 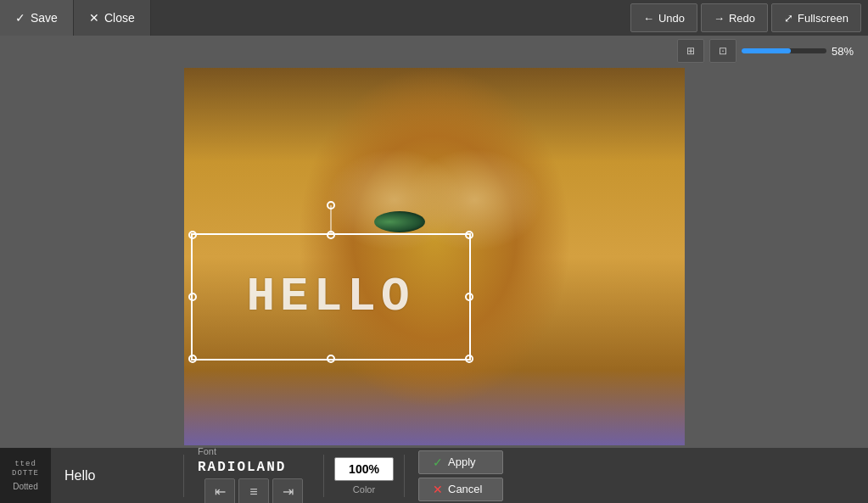 I want to click on top-toolbar: ✓ Save ✕ Close ← Undo → Redo ⤢ Fullscree…, so click(x=434, y=18).